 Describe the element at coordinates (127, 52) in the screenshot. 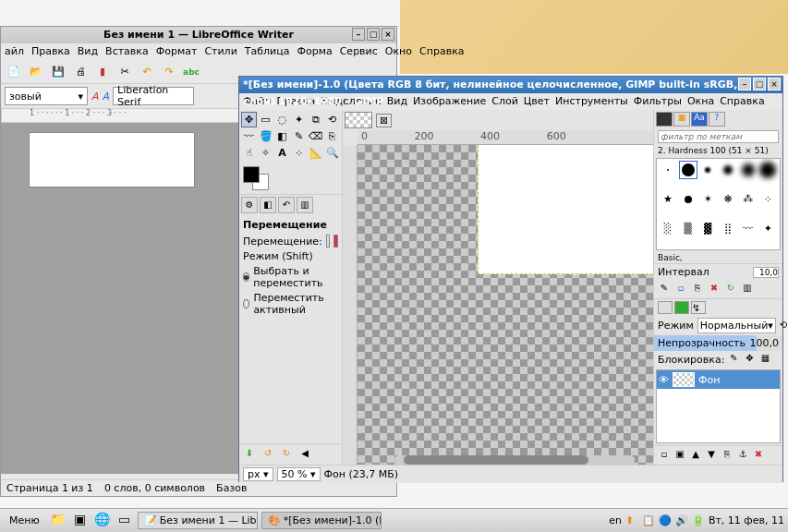

I see `lo-menu-insert: Вставка` at that location.